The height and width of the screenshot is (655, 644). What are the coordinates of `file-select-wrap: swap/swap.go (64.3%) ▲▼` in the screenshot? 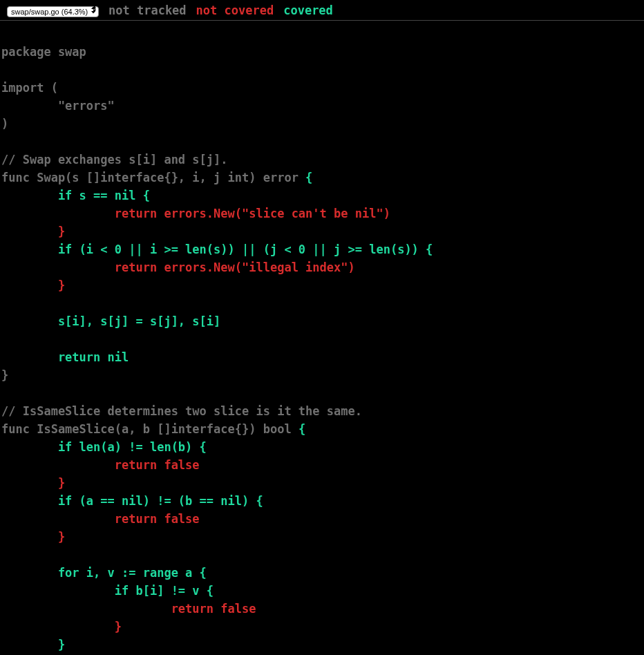 It's located at (53, 10).